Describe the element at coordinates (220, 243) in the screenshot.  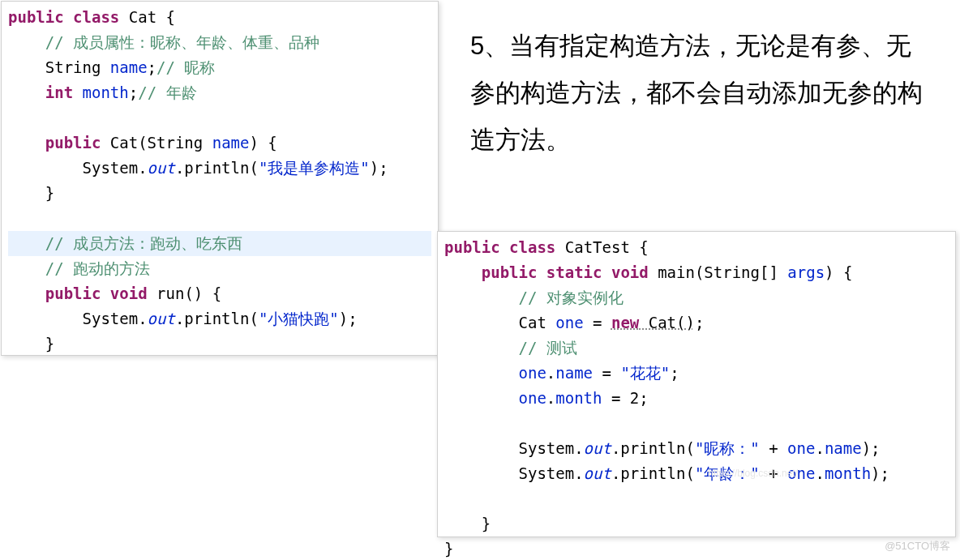
I see `highlighted-line: // 成员方法：跑动、吃东西` at that location.